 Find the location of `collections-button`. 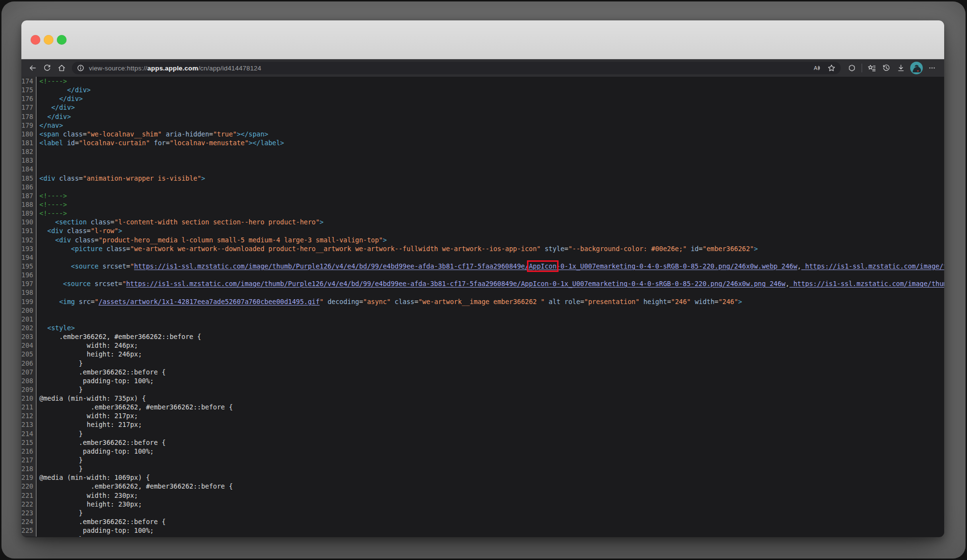

collections-button is located at coordinates (872, 68).